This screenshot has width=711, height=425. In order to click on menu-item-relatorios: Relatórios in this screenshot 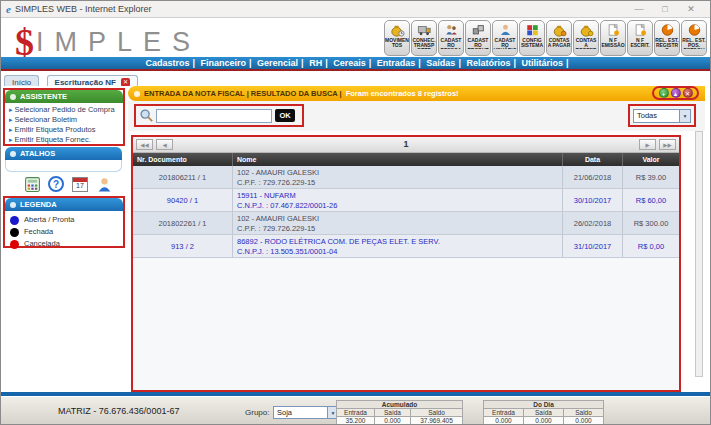, I will do `click(488, 63)`.